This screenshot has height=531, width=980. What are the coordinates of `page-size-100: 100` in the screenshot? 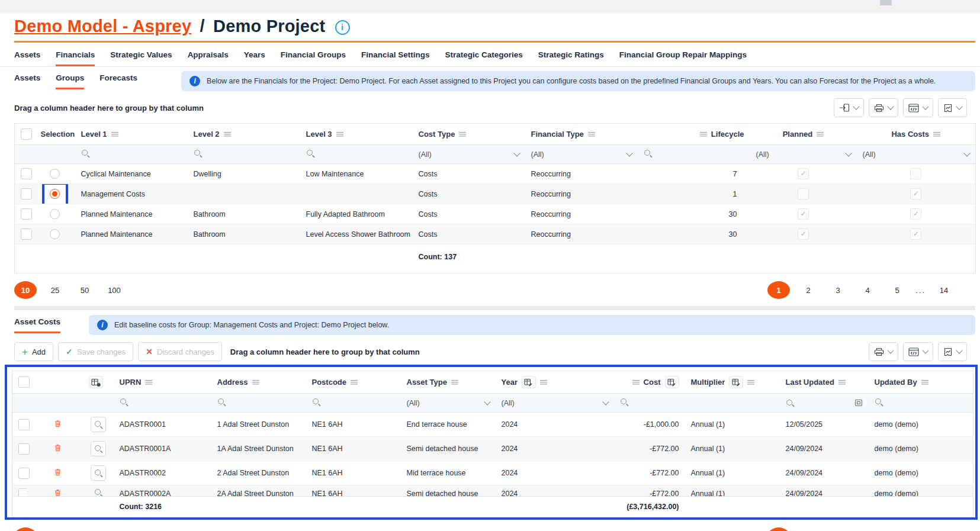 It's located at (114, 529).